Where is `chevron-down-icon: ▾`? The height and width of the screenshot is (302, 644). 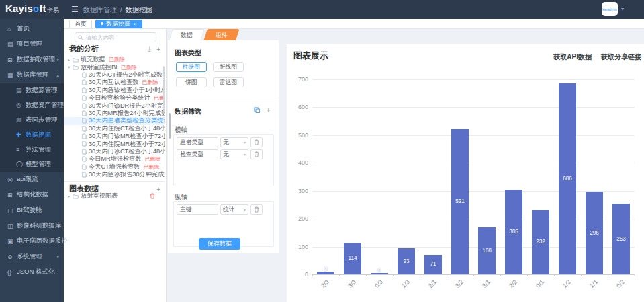 chevron-down-icon: ▾ is located at coordinates (623, 9).